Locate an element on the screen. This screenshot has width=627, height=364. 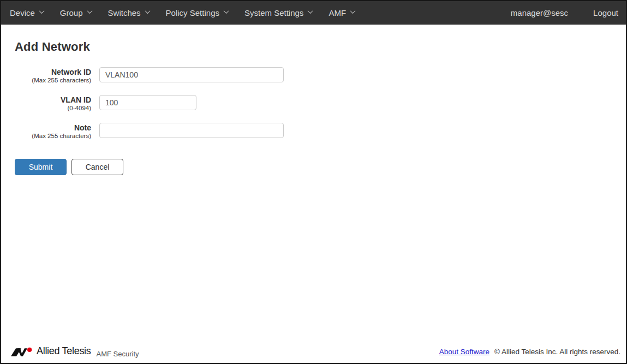
nav-item-switches: Switches is located at coordinates (129, 13).